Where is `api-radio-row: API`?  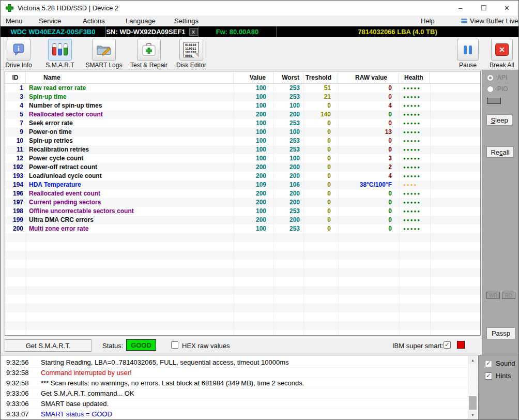
api-radio-row: API is located at coordinates (497, 78).